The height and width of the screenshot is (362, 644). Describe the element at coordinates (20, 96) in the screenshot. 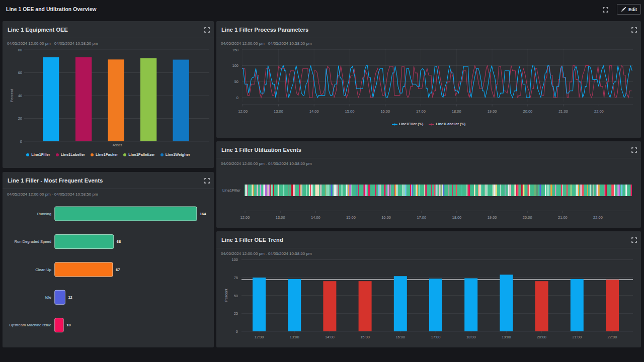

I see `svg-text: 40` at that location.